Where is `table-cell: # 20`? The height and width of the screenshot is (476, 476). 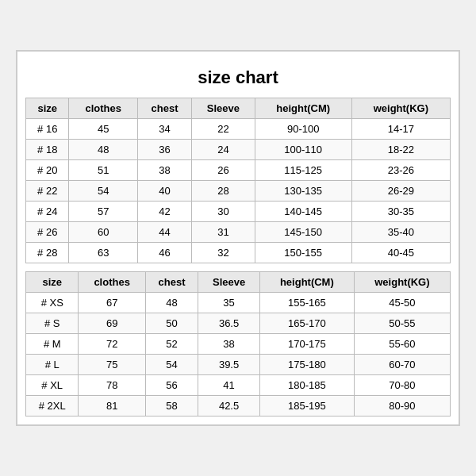
table-cell: # 20 is located at coordinates (48, 171).